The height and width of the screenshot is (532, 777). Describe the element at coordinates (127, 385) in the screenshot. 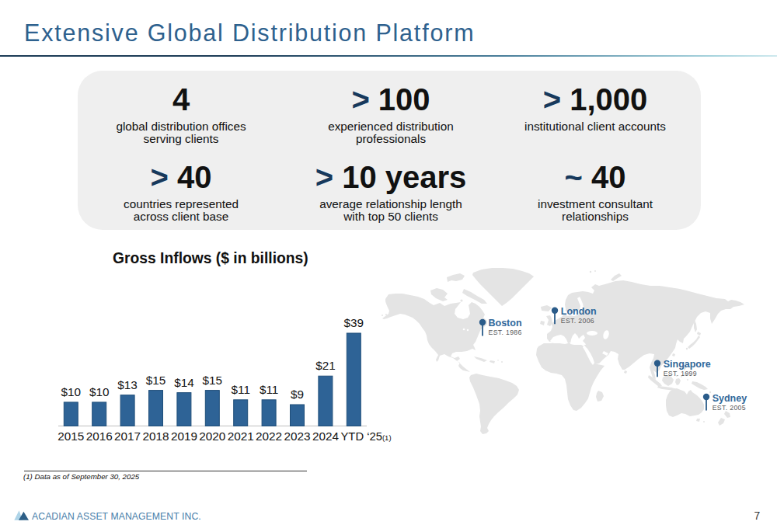

I see `svg-text: $13` at that location.